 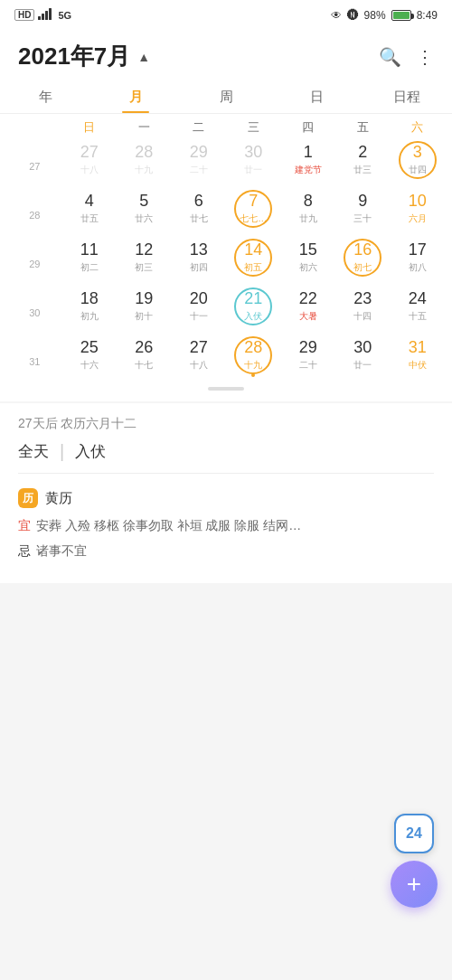 I want to click on week-num-28: 28, so click(x=34, y=212).